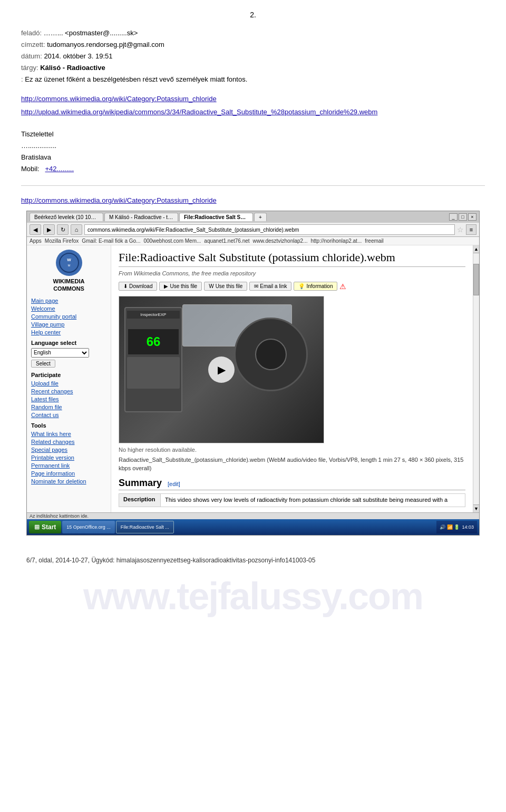 Image resolution: width=506 pixels, height=812 pixels. What do you see at coordinates (253, 152) in the screenshot?
I see `email-signature: Tisztelettel …............... Bratislava…` at bounding box center [253, 152].